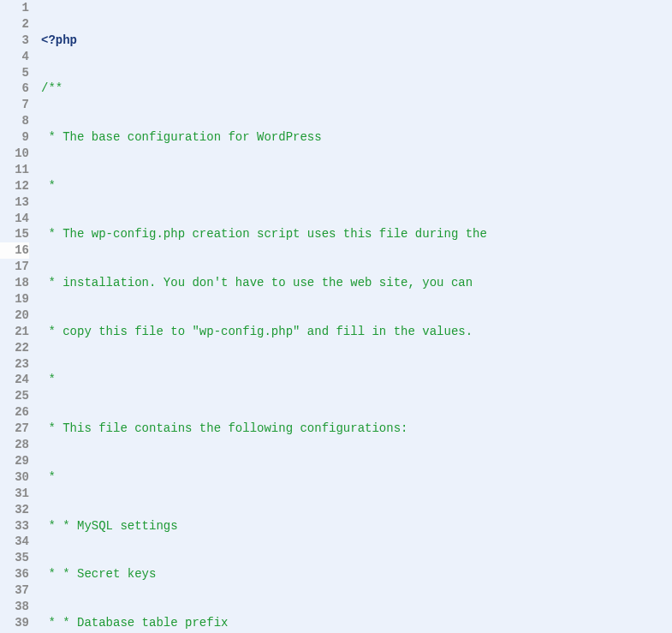 Image resolution: width=672 pixels, height=633 pixels. What do you see at coordinates (15, 380) in the screenshot?
I see `line-number: 24` at bounding box center [15, 380].